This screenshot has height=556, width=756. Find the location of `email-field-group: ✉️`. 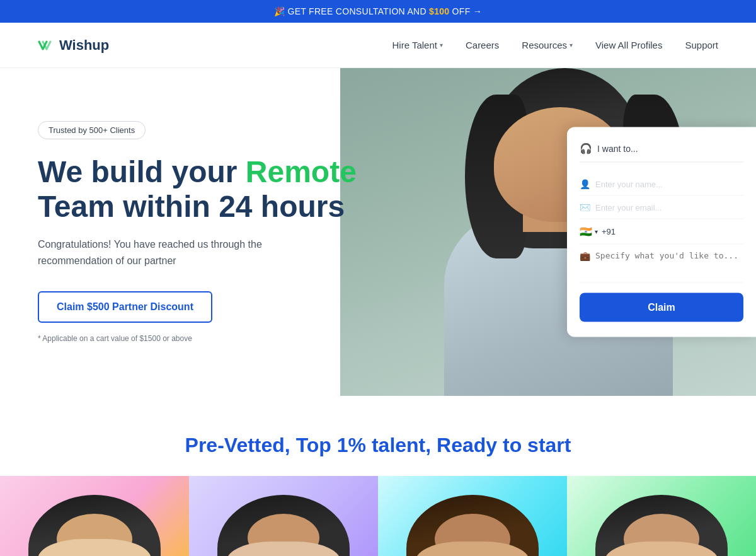

email-field-group: ✉️ is located at coordinates (662, 208).